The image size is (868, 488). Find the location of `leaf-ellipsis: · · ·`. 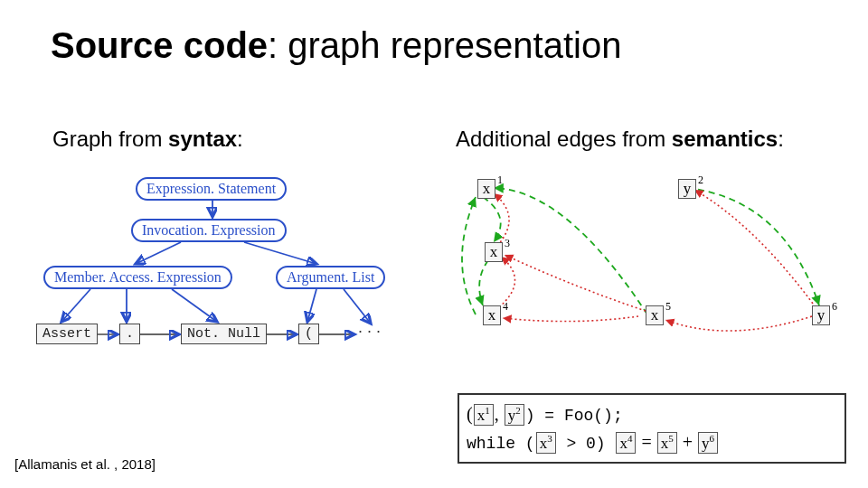

leaf-ellipsis: · · · is located at coordinates (369, 331).